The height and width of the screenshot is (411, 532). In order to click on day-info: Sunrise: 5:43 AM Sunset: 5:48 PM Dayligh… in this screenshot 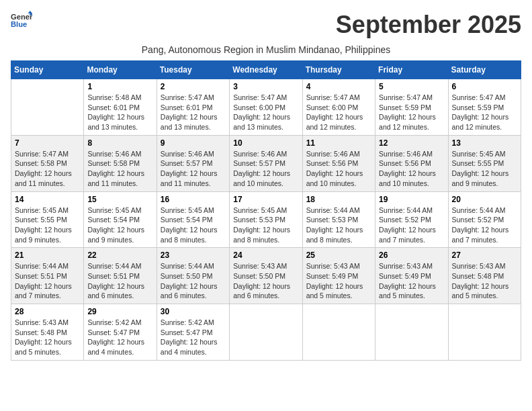, I will do `click(485, 281)`.